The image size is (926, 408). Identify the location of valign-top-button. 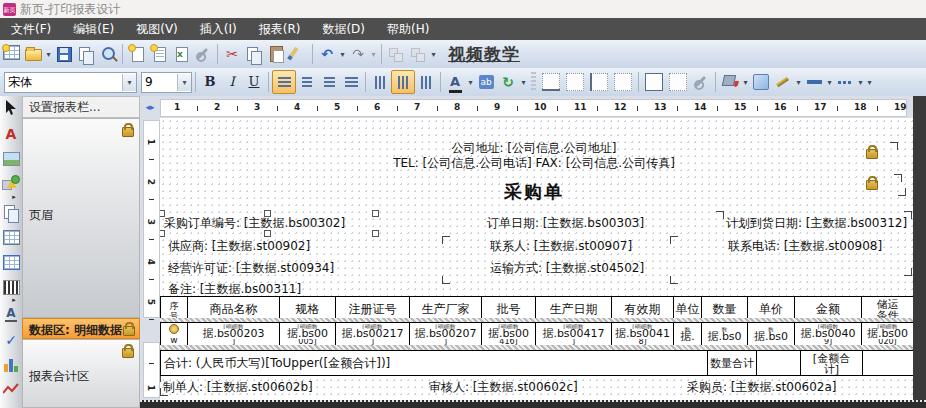
(380, 82).